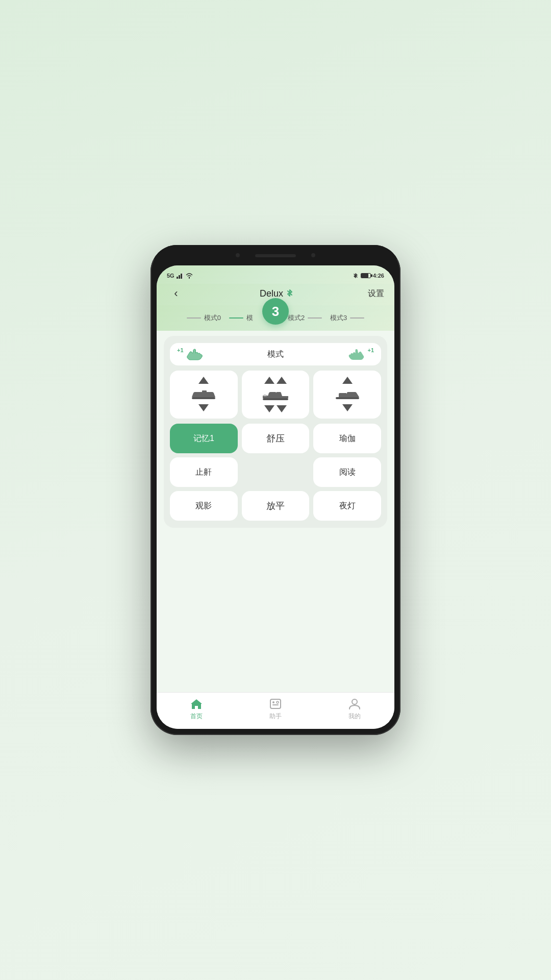 This screenshot has width=551, height=980. Describe the element at coordinates (195, 354) in the screenshot. I see `left-hand-icon` at that location.